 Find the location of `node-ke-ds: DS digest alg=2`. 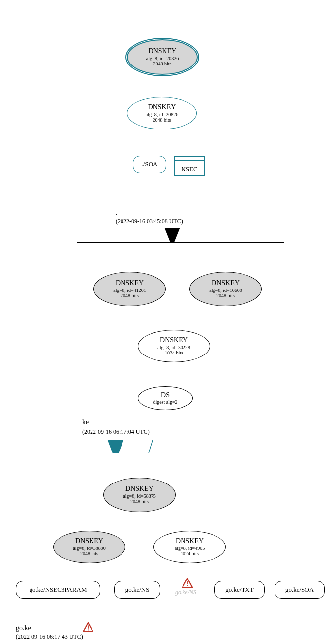

node-ke-ds: DS digest alg=2 is located at coordinates (165, 398).